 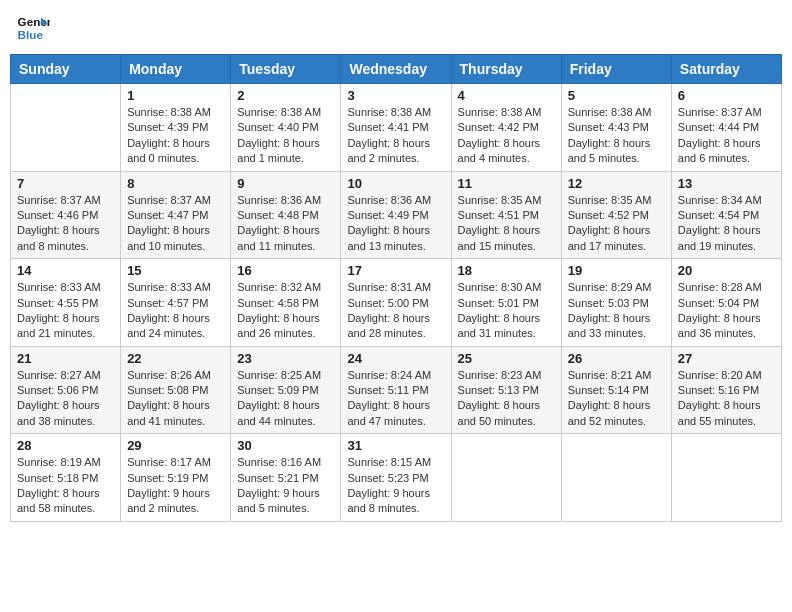 What do you see at coordinates (616, 224) in the screenshot?
I see `day-info: Sunrise: 8:35 AMSunset: 4:52 PMDaylight:…` at bounding box center [616, 224].